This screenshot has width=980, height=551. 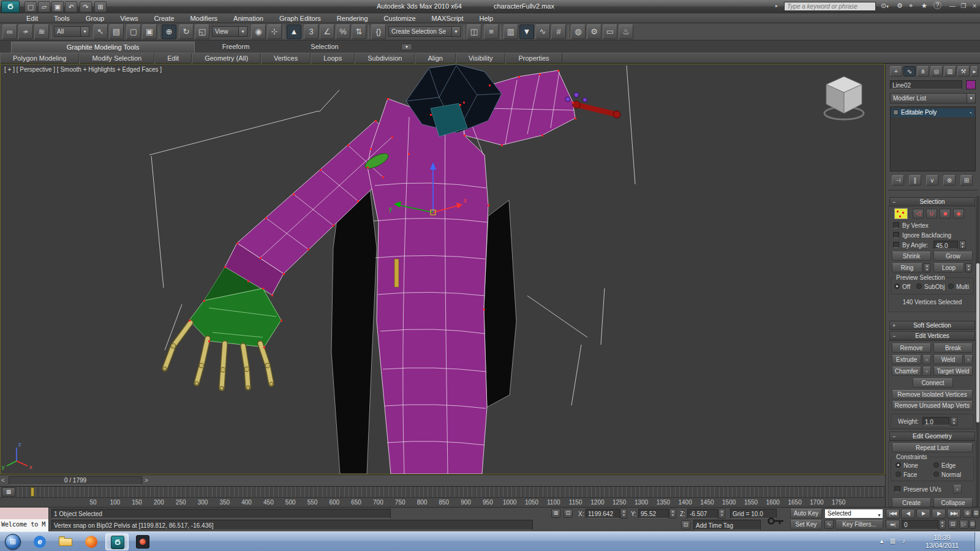 I want to click on system-tray: ▴ ▥ ♪, so click(x=893, y=541).